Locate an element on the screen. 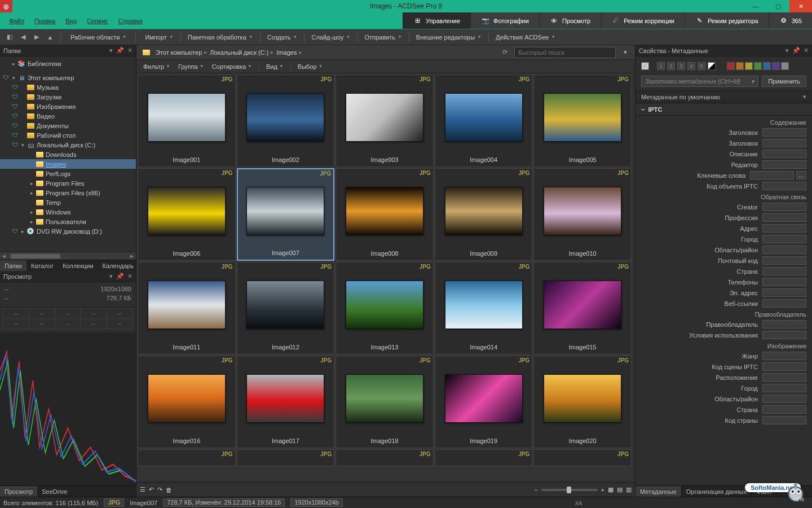 Image resolution: width=812 pixels, height=508 pixels. thumbnail: JPGImage016 is located at coordinates (187, 402).